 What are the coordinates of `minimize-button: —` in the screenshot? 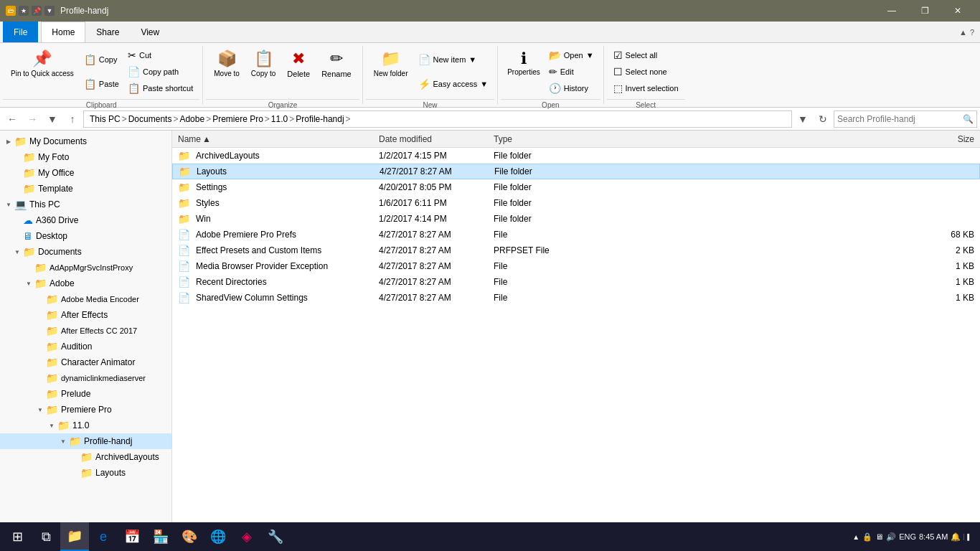 It's located at (892, 11).